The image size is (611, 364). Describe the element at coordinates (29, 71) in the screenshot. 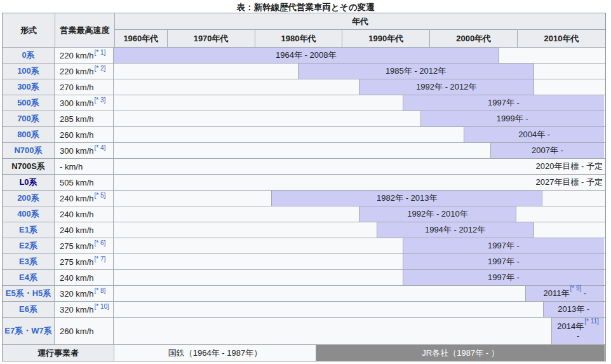

I see `model-cell: 100系` at that location.